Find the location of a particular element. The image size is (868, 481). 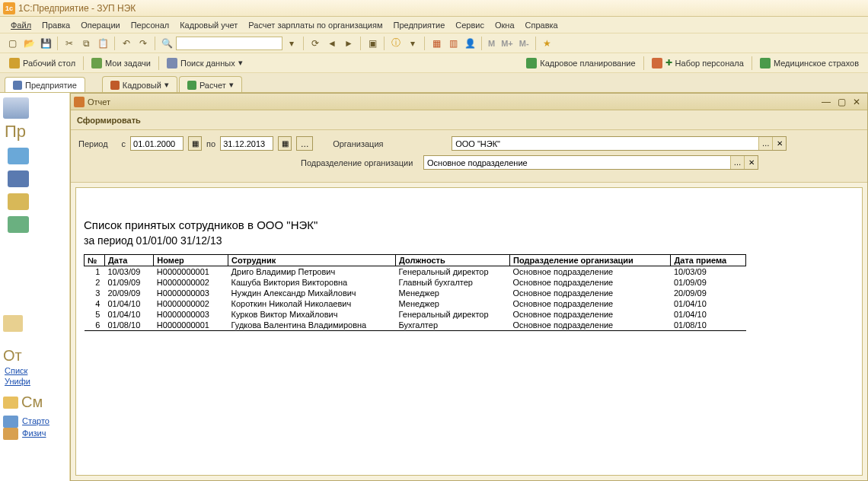

hr-tab-icon is located at coordinates (115, 85).